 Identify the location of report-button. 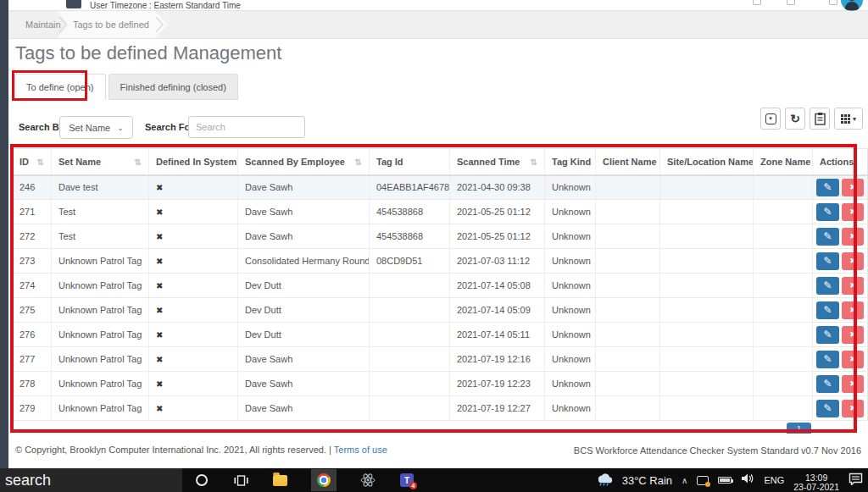
(820, 119).